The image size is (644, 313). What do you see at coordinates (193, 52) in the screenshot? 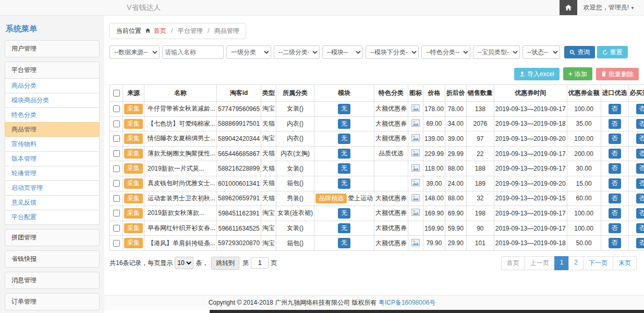
I see `name-input` at bounding box center [193, 52].